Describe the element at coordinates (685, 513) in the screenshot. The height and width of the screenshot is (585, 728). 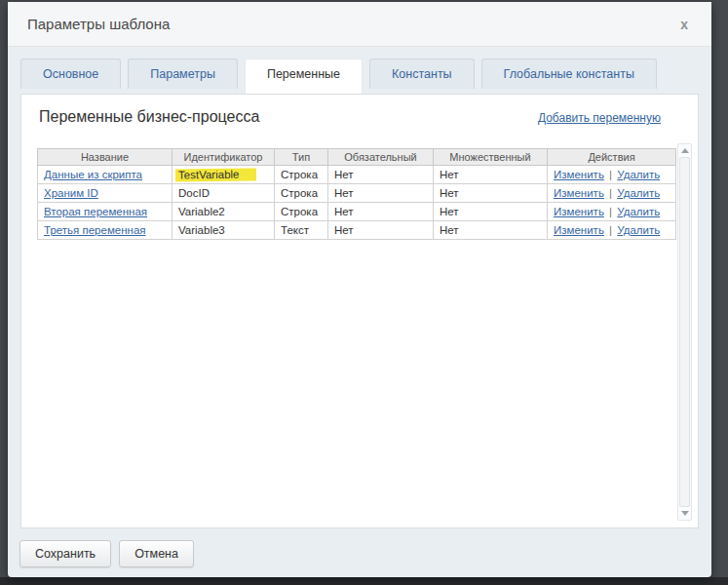
I see `scroll-down-icon` at that location.